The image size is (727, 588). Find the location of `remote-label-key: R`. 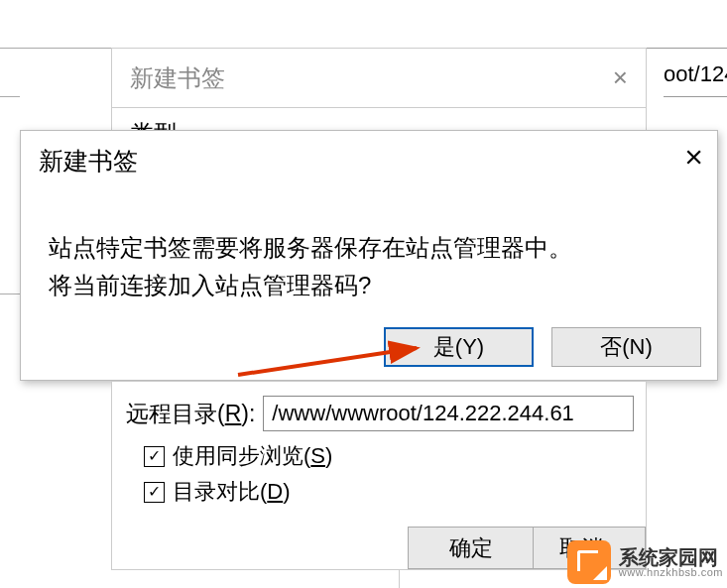

remote-label-key: R is located at coordinates (234, 413).